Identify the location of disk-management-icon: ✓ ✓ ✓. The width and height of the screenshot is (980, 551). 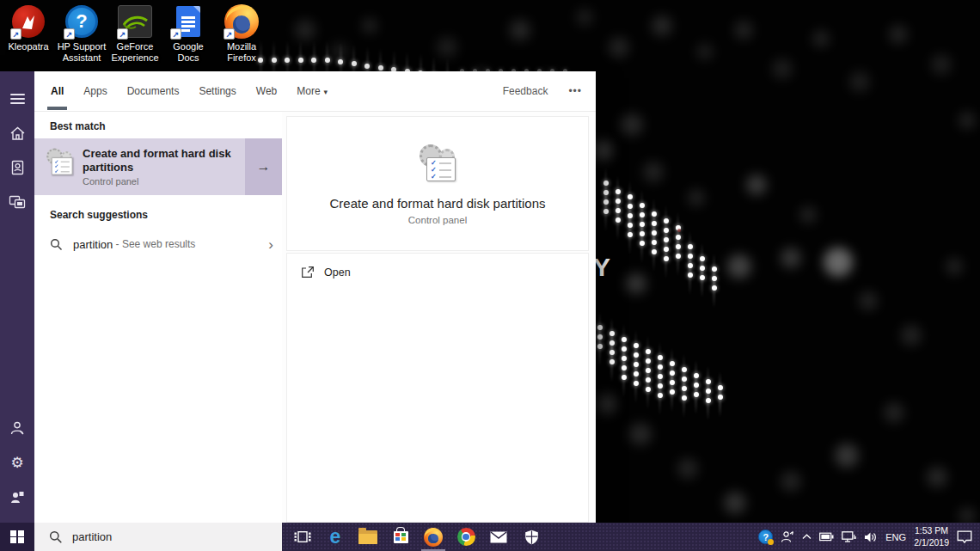
(59, 167).